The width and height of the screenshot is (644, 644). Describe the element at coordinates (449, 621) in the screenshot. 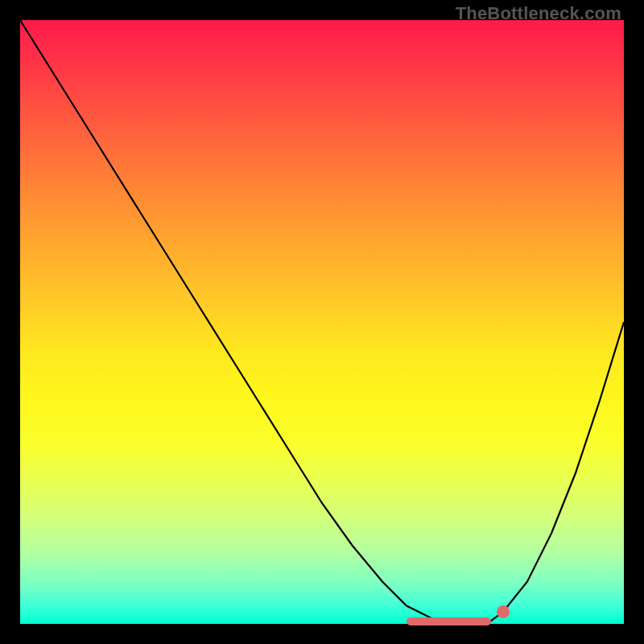

I see `optimal-range-band` at that location.